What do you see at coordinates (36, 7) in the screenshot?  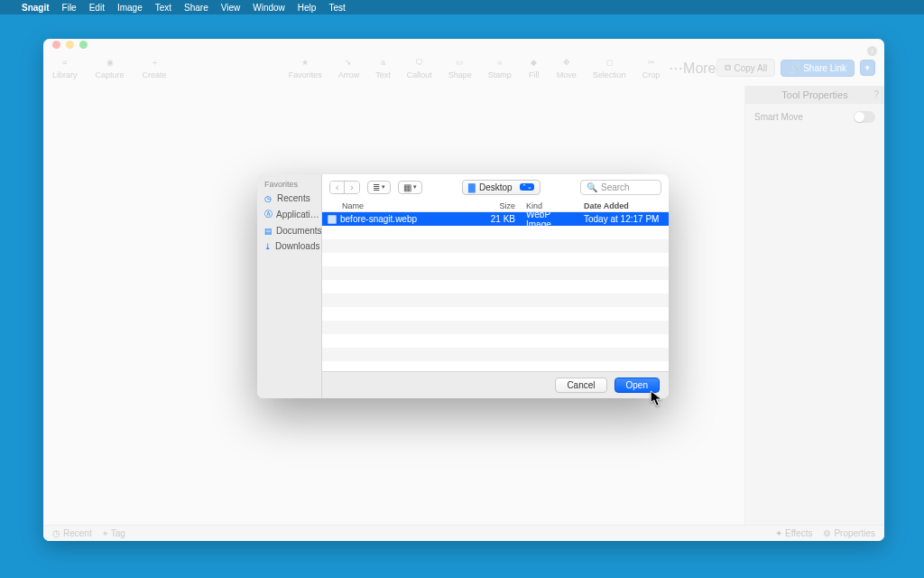 I see `menubar-appname: Snagit` at bounding box center [36, 7].